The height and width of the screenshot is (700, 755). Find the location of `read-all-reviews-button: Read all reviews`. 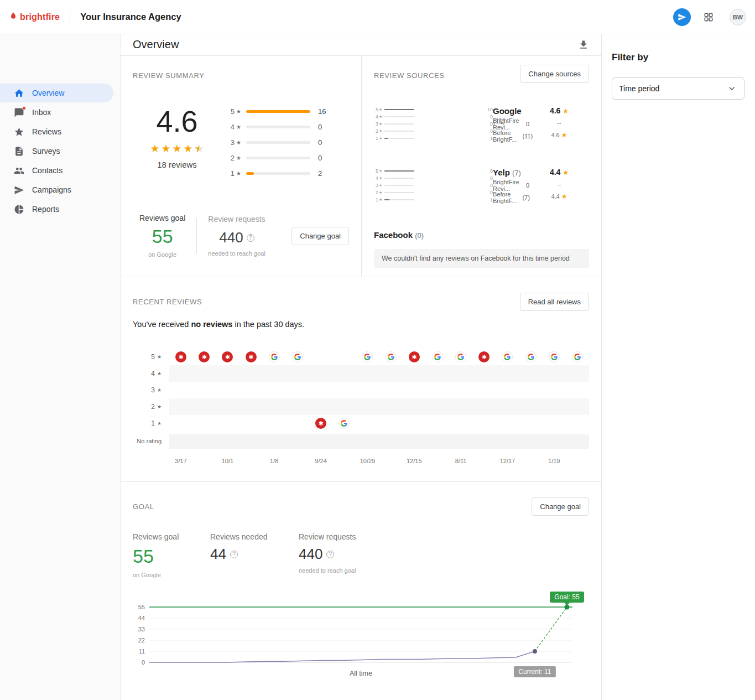

read-all-reviews-button: Read all reviews is located at coordinates (554, 302).